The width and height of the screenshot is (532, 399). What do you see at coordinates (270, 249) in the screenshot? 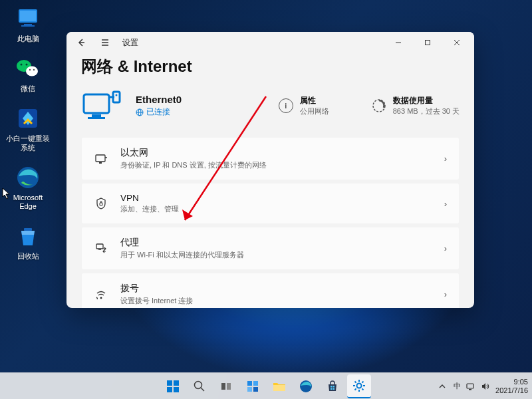
I see `setting-item-proxy: 代理用于 Wi-Fi 和以太网连接的代理服务器 ›` at bounding box center [270, 249].